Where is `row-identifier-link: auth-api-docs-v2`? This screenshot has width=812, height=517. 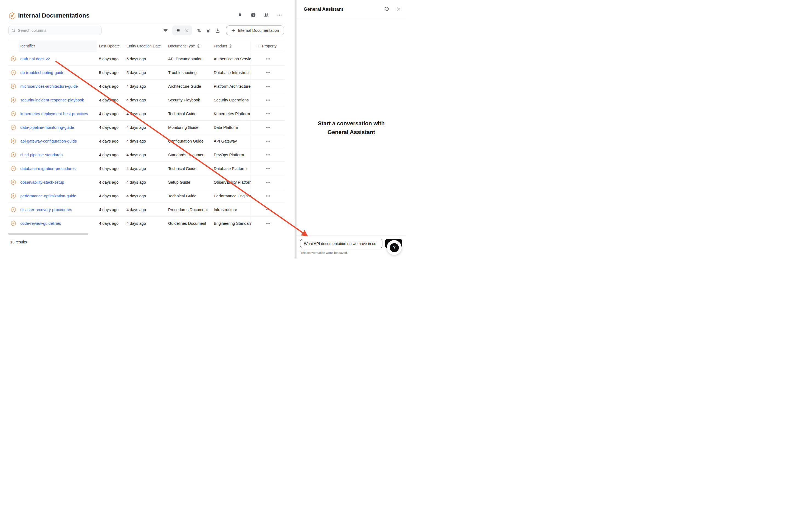 row-identifier-link: auth-api-docs-v2 is located at coordinates (35, 59).